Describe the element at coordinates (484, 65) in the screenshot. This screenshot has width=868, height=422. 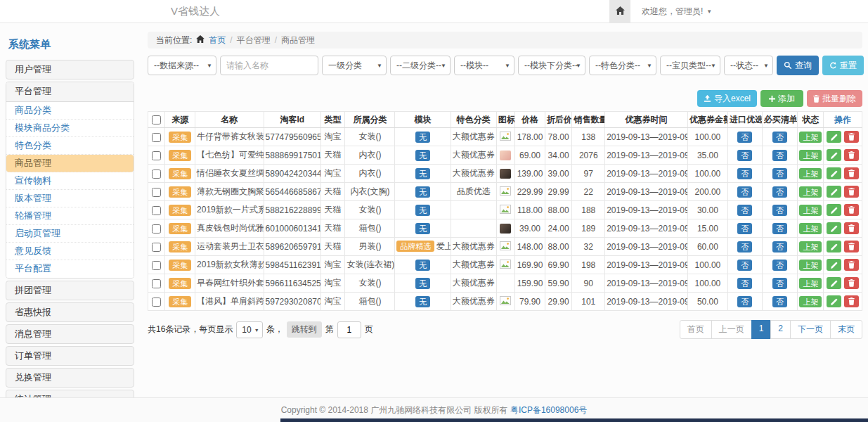
I see `filter-select-3: --模块--▼` at that location.